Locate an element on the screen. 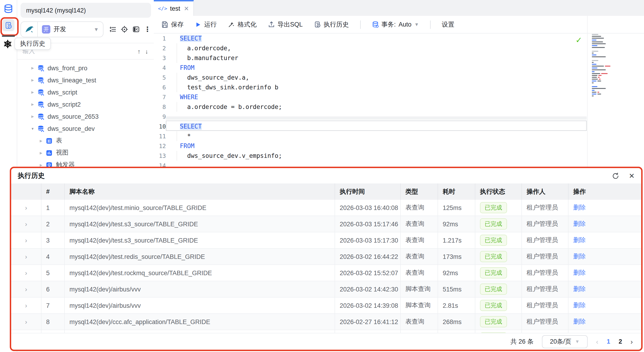 This screenshot has width=644, height=352. format-button: 格式化 is located at coordinates (242, 24).